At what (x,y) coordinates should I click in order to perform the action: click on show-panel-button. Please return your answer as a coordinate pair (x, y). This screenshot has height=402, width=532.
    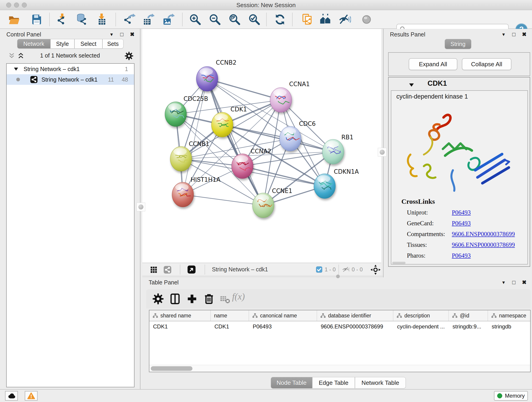
    Looking at the image, I should click on (367, 19).